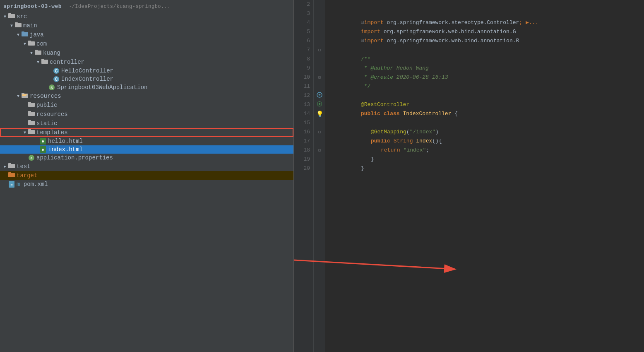 The image size is (644, 352). I want to click on folder-icon-resources, so click(25, 96).